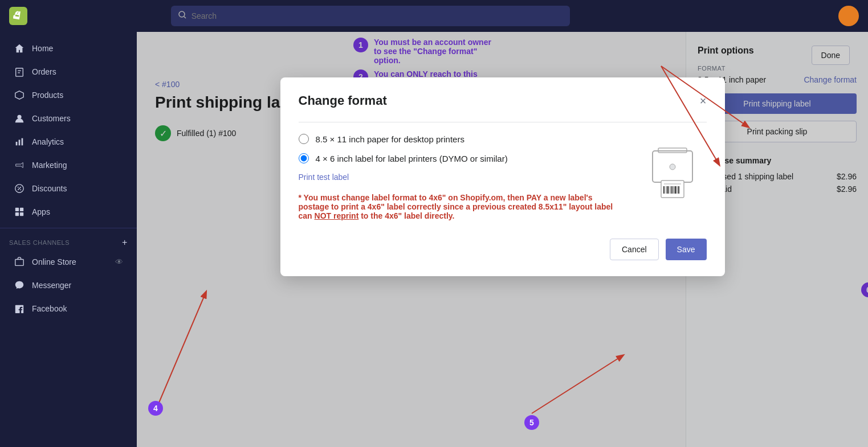 The image size is (868, 447). What do you see at coordinates (68, 241) in the screenshot?
I see `sales-channels-title: SALES CHANNELS +` at bounding box center [68, 241].